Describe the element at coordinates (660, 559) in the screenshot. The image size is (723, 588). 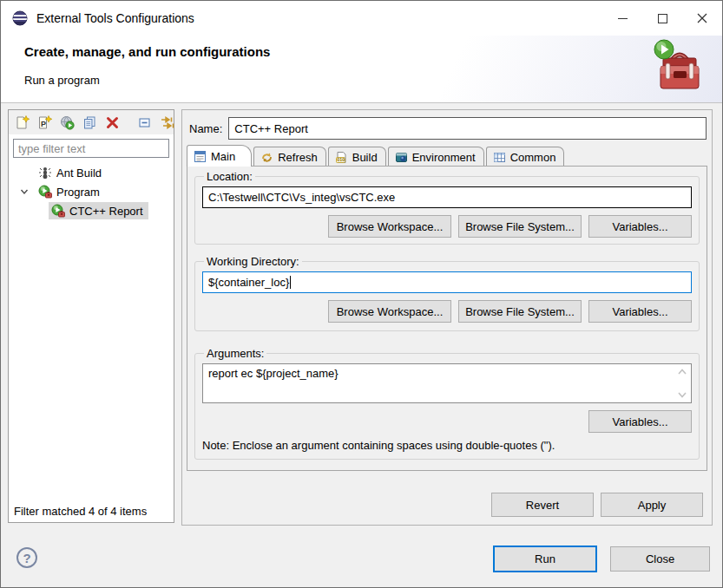
I see `close-button: Close` at that location.